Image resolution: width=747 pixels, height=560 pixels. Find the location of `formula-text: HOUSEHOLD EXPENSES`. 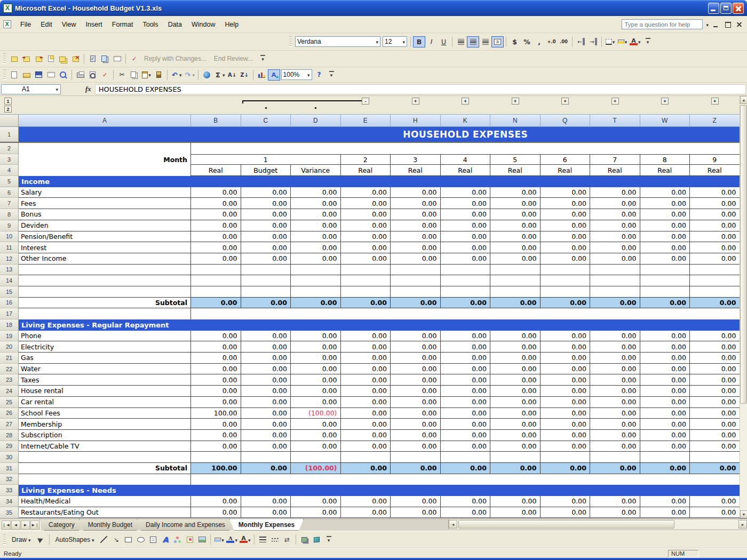

formula-text: HOUSEHOLD EXPENSES is located at coordinates (420, 90).